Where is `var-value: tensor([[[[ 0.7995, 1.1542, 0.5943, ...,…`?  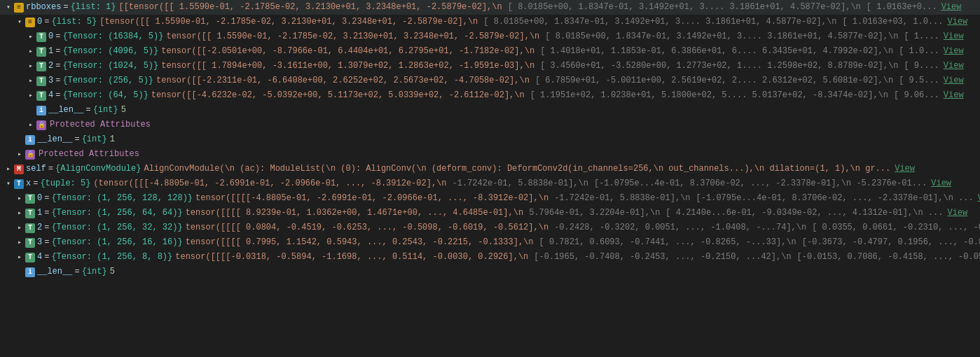 var-value: tensor([[[[ 0.7995, 1.1542, 0.5943, ...,… is located at coordinates (360, 242).